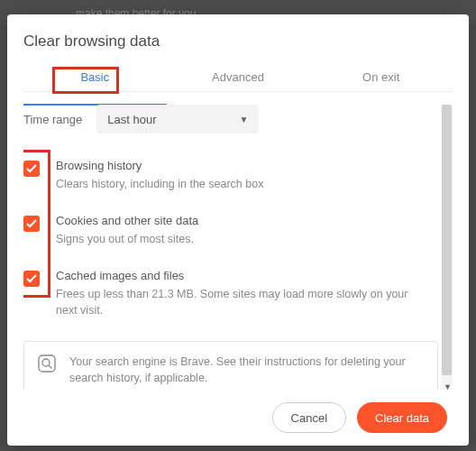 The width and height of the screenshot is (476, 451). I want to click on search-engine-info: Your search engine is Brave. See their i…, so click(231, 366).